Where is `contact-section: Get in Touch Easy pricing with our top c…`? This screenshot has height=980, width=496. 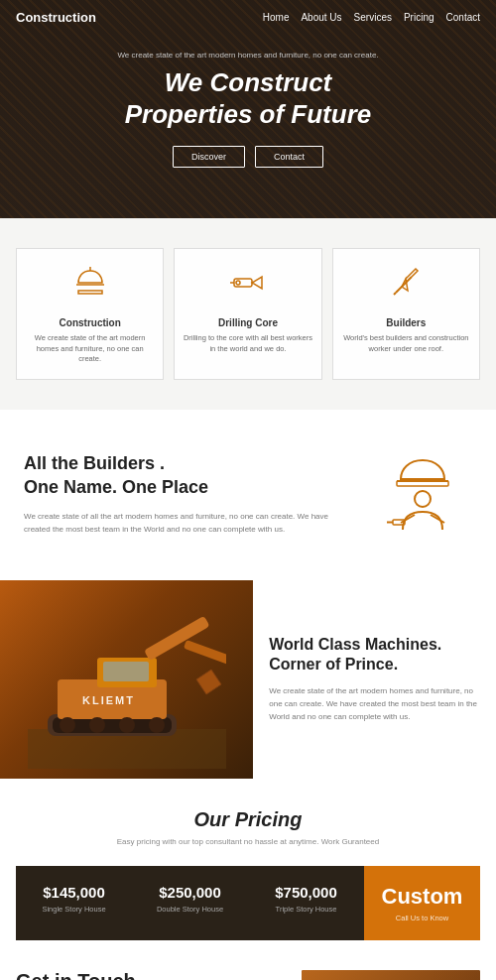 contact-section: Get in Touch Easy pricing with our top c… is located at coordinates (248, 960).